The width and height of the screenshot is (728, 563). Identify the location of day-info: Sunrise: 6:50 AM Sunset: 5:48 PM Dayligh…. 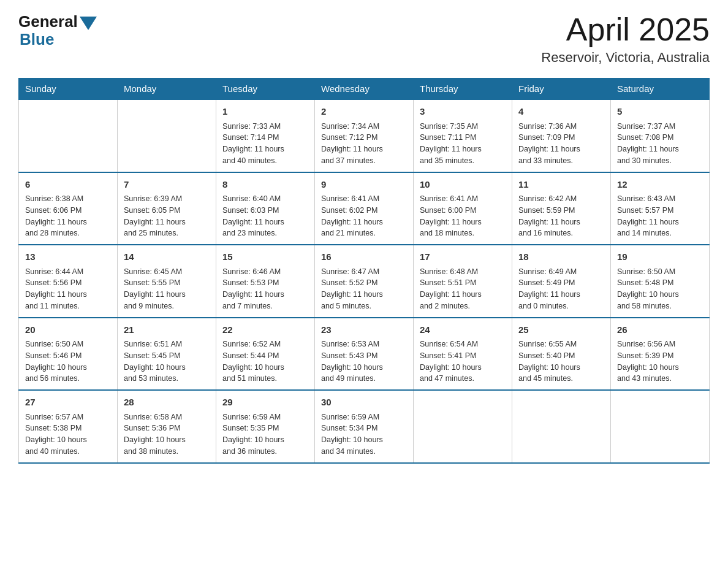
(660, 289).